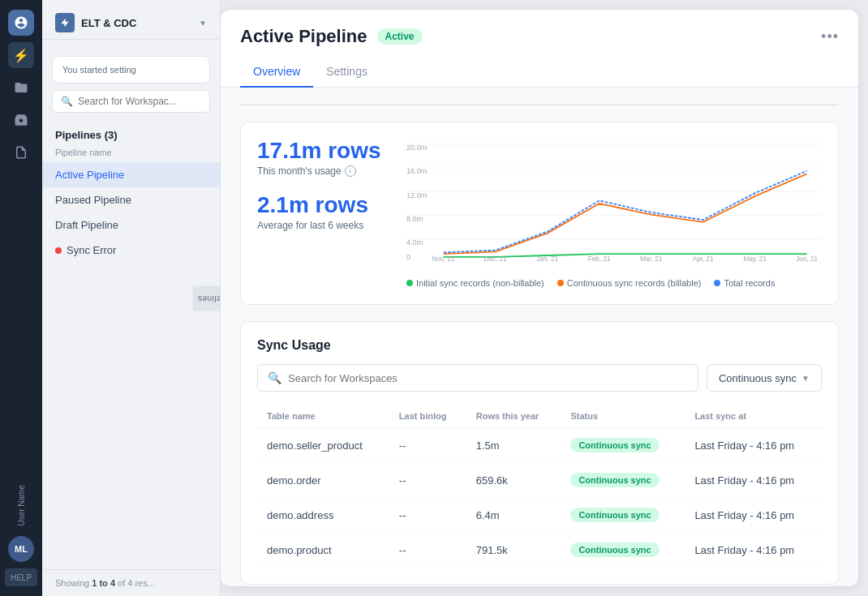 Image resolution: width=868 pixels, height=596 pixels. Describe the element at coordinates (331, 36) in the screenshot. I see `pipeline-title-area: Active Pipeline Active` at that location.